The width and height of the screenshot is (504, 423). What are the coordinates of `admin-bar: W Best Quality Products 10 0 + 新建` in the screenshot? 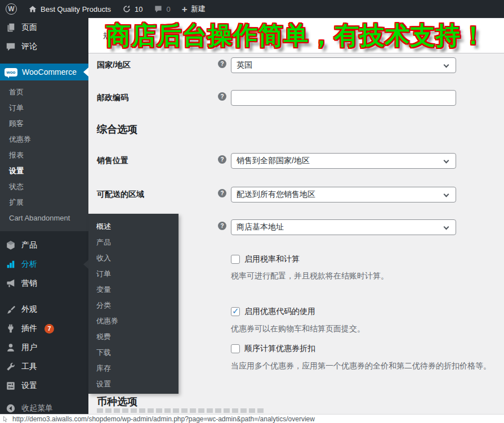 It's located at (252, 9).